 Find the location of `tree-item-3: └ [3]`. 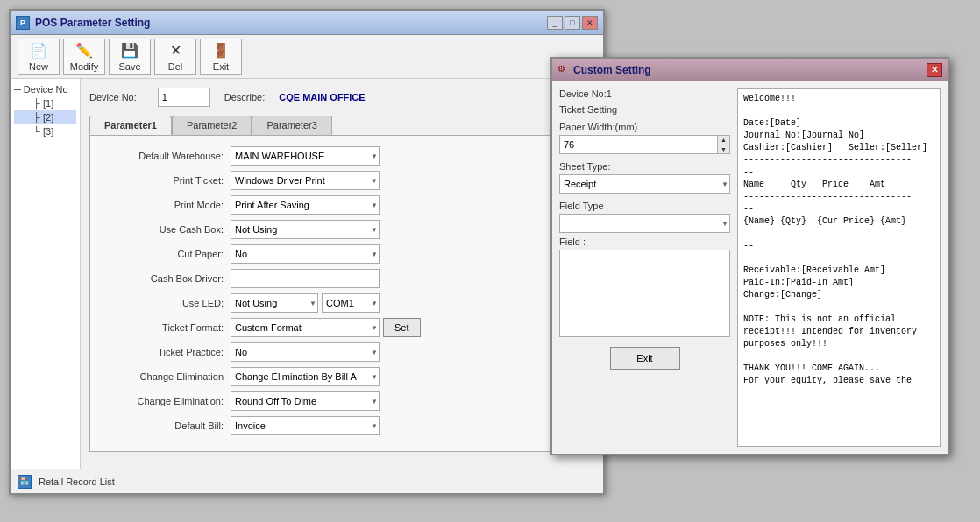

tree-item-3: └ [3] is located at coordinates (46, 131).